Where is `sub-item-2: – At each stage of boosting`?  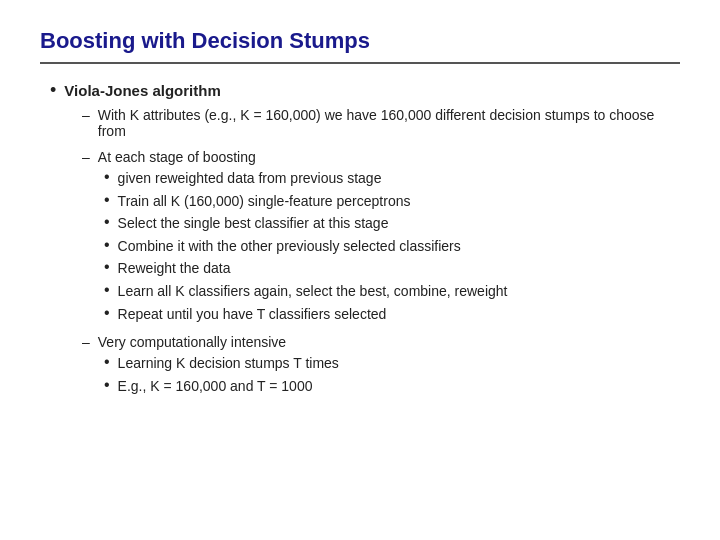
sub-item-2: – At each stage of boosting is located at coordinates (381, 157).